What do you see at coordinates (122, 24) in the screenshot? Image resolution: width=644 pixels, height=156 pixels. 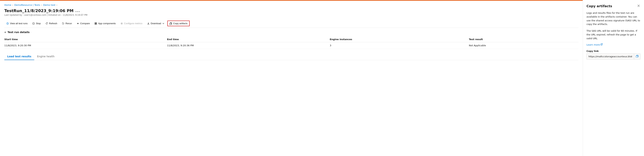 I see `configure-metrics-icon` at bounding box center [122, 24].